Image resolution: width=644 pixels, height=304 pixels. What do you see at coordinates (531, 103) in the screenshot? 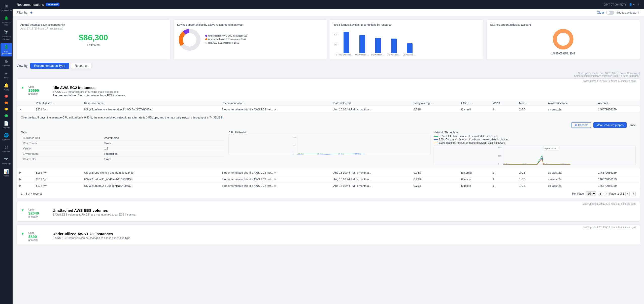
I see `th-memory: Mem... ↕` at bounding box center [531, 103].